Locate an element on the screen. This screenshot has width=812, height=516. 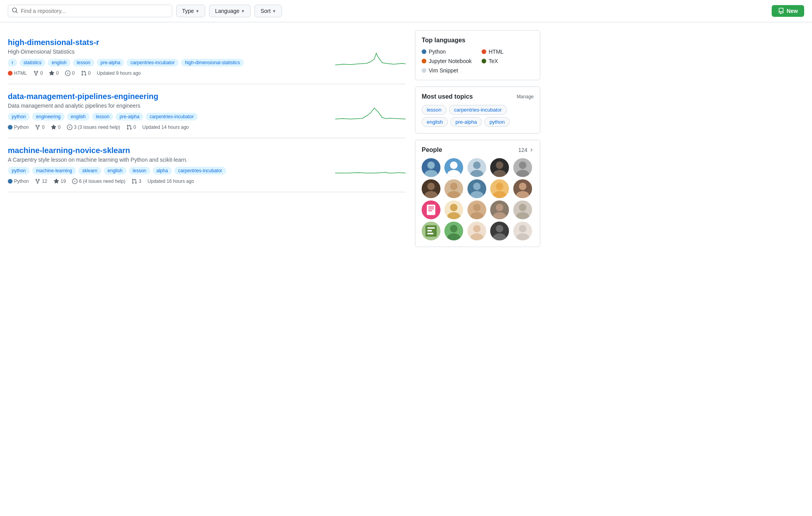
repo-issues: 6 (4 issues need help) is located at coordinates (99, 181).